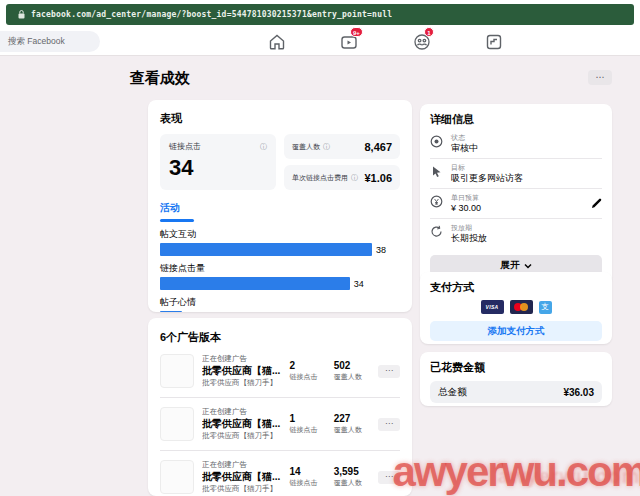 The height and width of the screenshot is (496, 640). I want to click on pencil-icon, so click(596, 204).